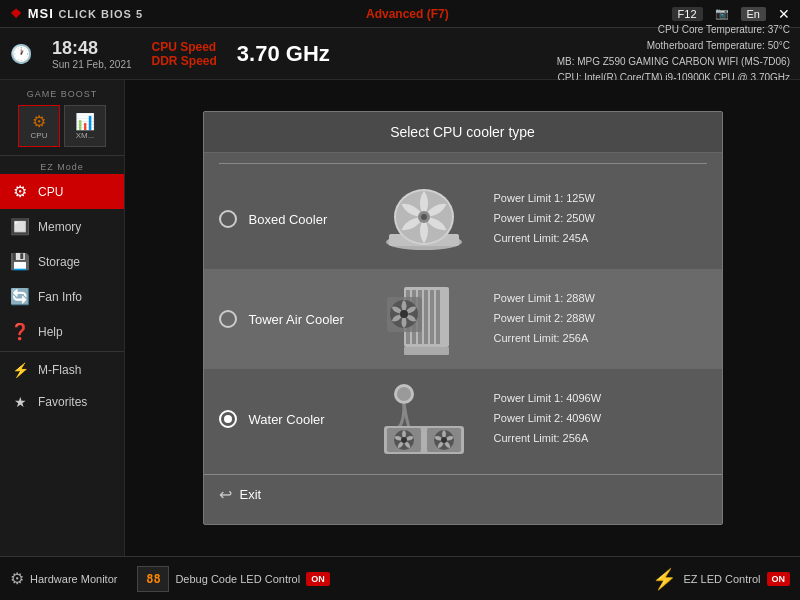 The width and height of the screenshot is (800, 600). I want to click on mb-temp: Motherboard Temperature: 50°C, so click(674, 46).